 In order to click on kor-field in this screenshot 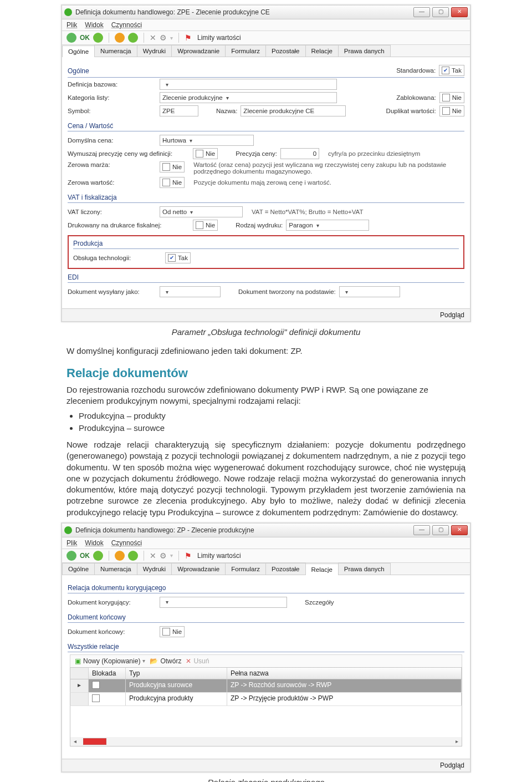, I will do `click(223, 602)`.